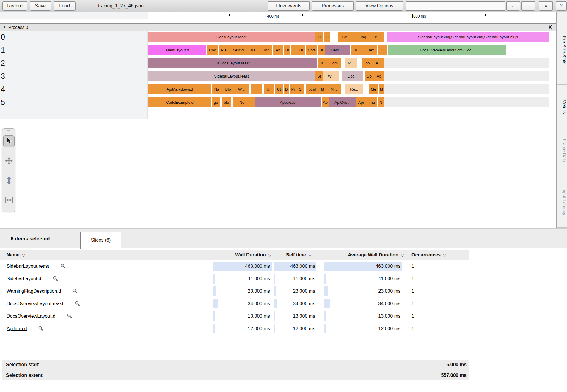 Image resolution: width=567 pixels, height=392 pixels. I want to click on timing-tool, so click(9, 201).